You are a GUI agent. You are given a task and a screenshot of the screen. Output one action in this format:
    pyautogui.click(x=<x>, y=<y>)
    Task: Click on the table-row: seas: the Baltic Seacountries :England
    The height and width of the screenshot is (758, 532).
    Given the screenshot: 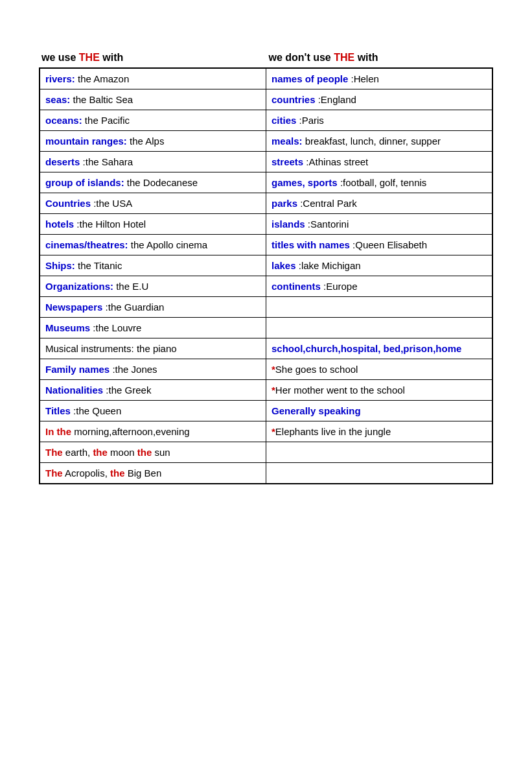 What is the action you would take?
    pyautogui.click(x=266, y=100)
    